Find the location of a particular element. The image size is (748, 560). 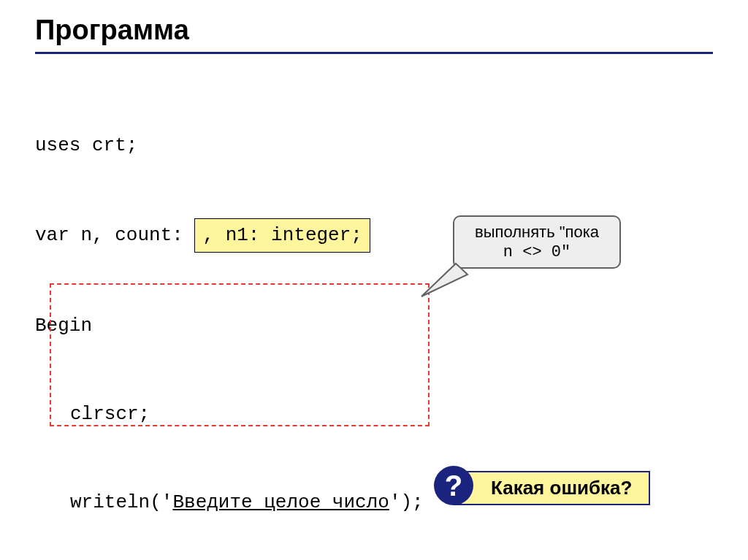

callout-line2: n <> 0" is located at coordinates (537, 251).